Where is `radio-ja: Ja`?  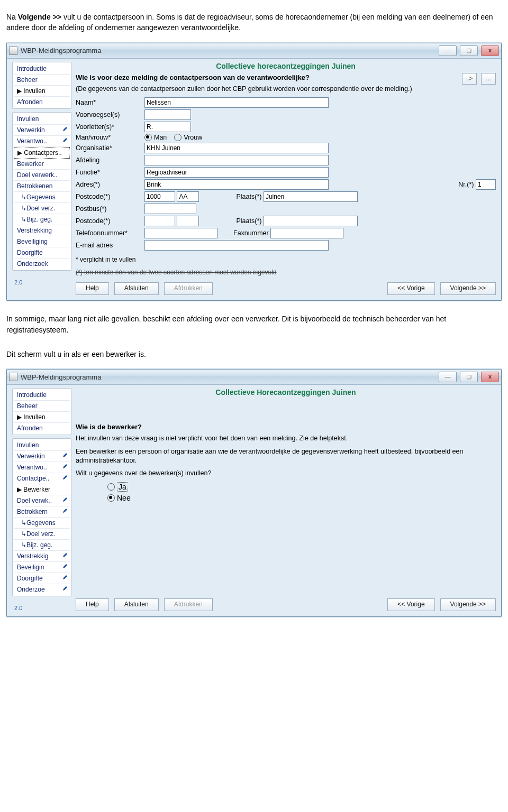
radio-ja: Ja is located at coordinates (298, 487).